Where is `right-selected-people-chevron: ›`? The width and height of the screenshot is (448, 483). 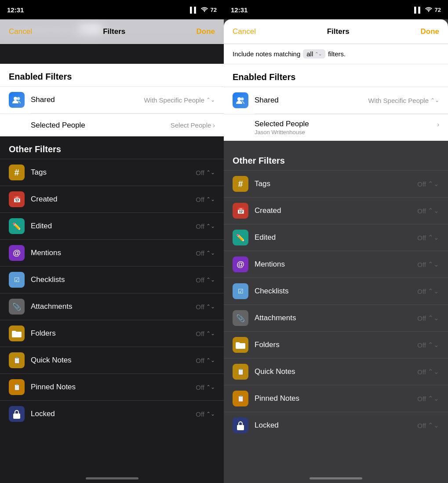 right-selected-people-chevron: › is located at coordinates (438, 124).